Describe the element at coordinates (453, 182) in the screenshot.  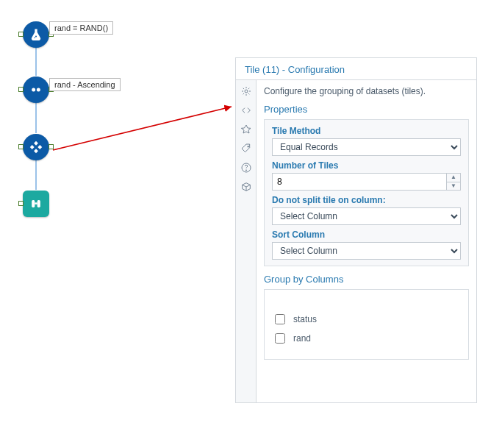
I see `num-tiles-spinner: ▲ ▼` at that location.